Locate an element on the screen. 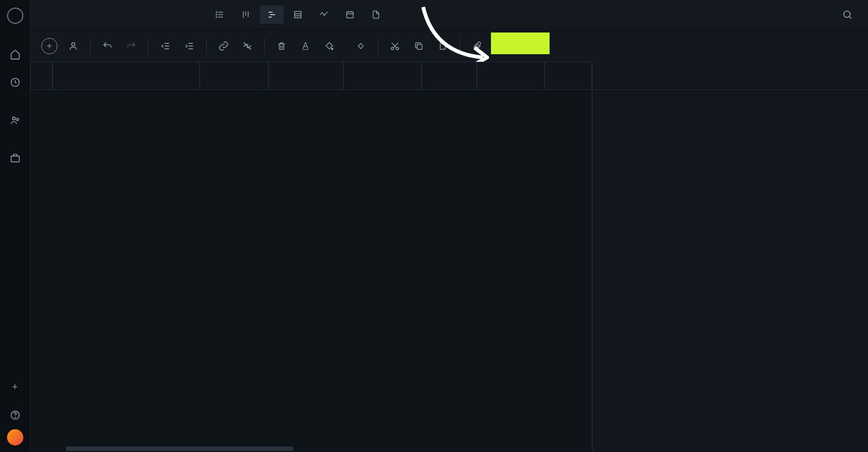 The width and height of the screenshot is (868, 452). undo-button is located at coordinates (107, 46).